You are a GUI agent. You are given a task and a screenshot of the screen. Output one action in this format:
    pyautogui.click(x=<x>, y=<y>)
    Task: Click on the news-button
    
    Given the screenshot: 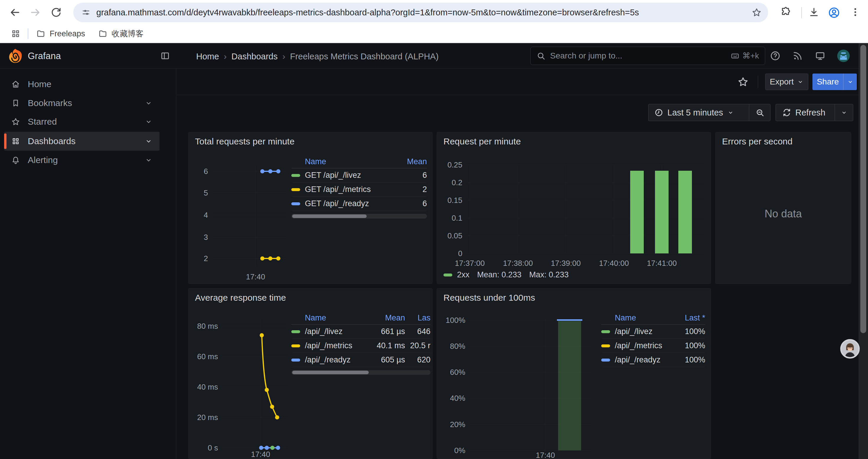 What is the action you would take?
    pyautogui.click(x=798, y=56)
    